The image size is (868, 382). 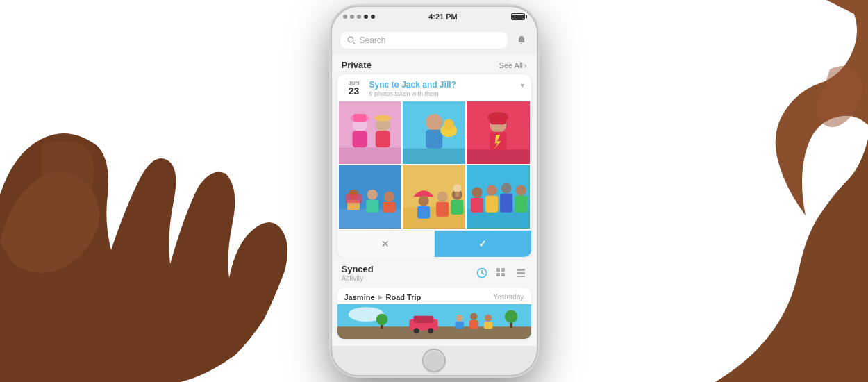 I want to click on synced-view-icons, so click(x=501, y=273).